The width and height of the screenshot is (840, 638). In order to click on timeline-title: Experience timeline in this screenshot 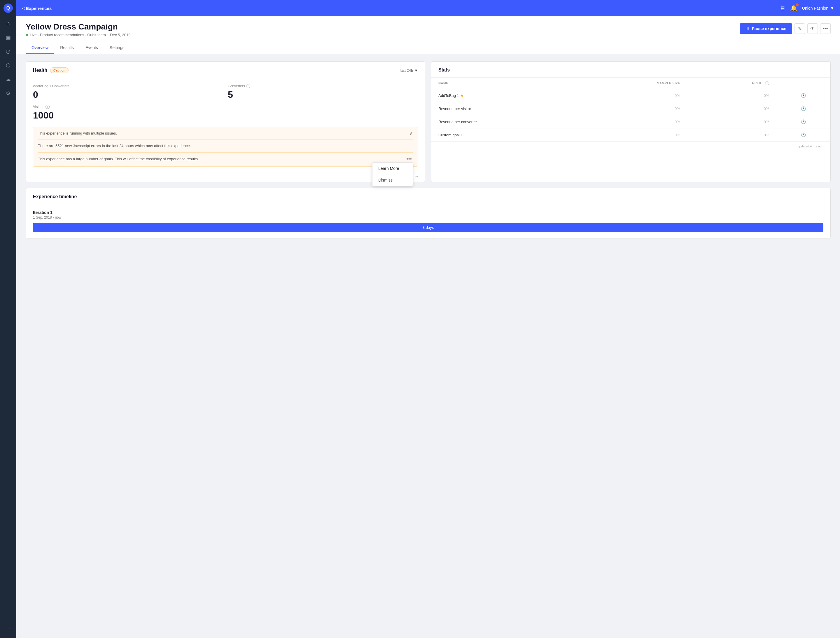, I will do `click(55, 197)`.